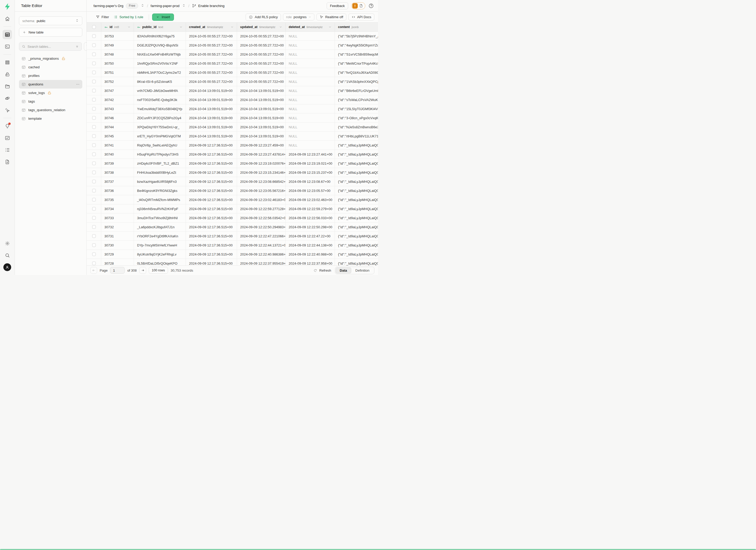  I want to click on sidebar-item-_prisma_migrations: _prisma_migrations, so click(51, 59).